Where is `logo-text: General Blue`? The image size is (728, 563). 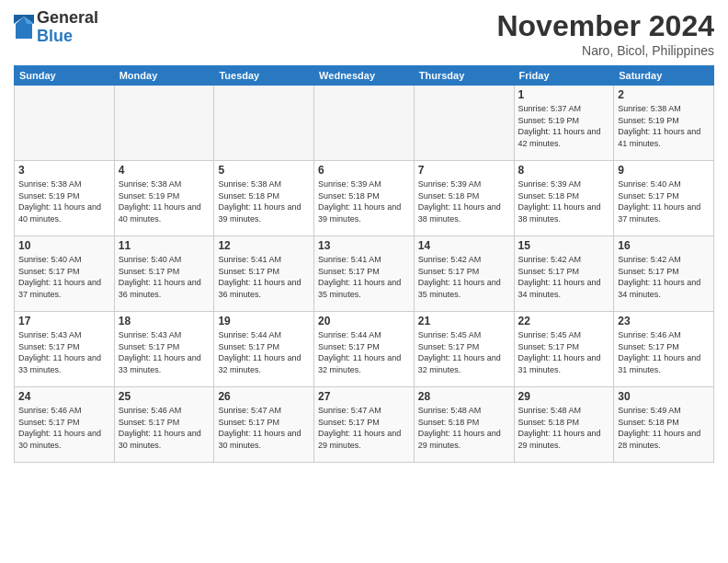
logo-text: General Blue is located at coordinates (68, 28).